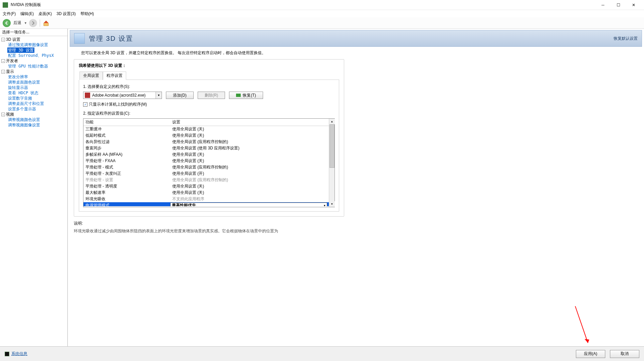 The image size is (644, 361). What do you see at coordinates (209, 129) in the screenshot?
I see `settings-row: 三重缓冲使用全局设置 (关)` at bounding box center [209, 129].